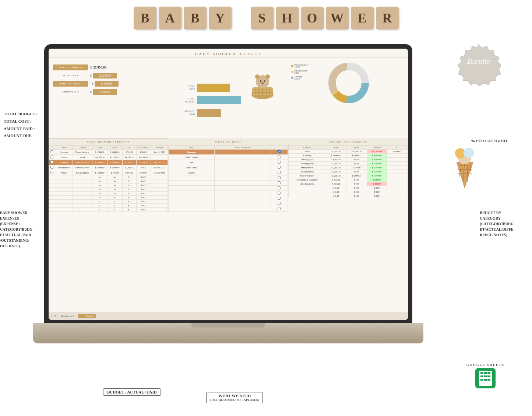 This screenshot has height=416, width=532. What do you see at coordinates (336, 155) in the screenshot?
I see `bbc-budget-2: $ 10,000.00` at bounding box center [336, 155].